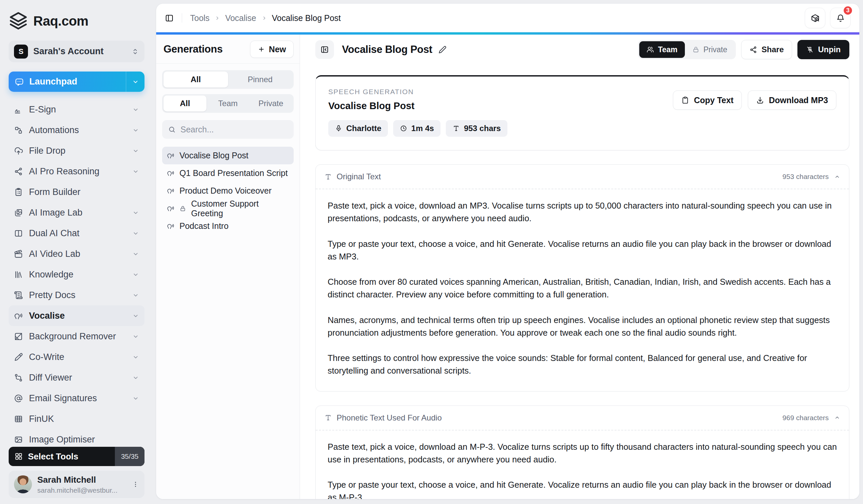 This screenshot has height=504, width=863. I want to click on unpin-button: Unpin, so click(823, 50).